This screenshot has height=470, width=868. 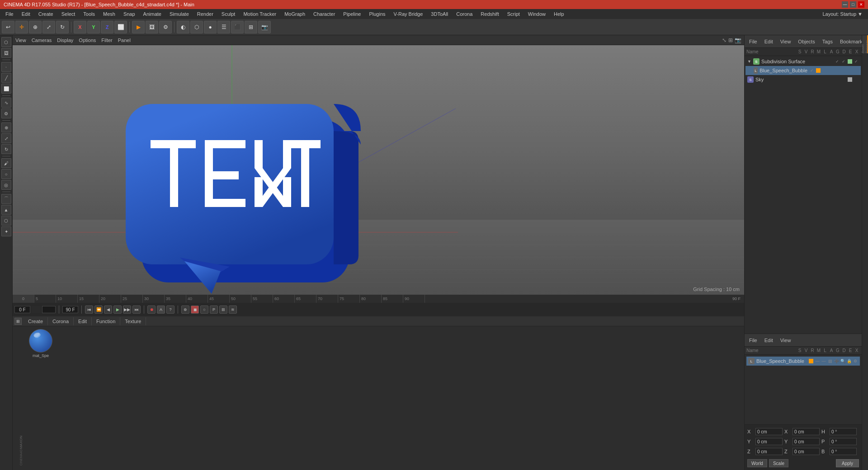 What do you see at coordinates (26, 14) in the screenshot?
I see `menu-edit: Edit` at bounding box center [26, 14].